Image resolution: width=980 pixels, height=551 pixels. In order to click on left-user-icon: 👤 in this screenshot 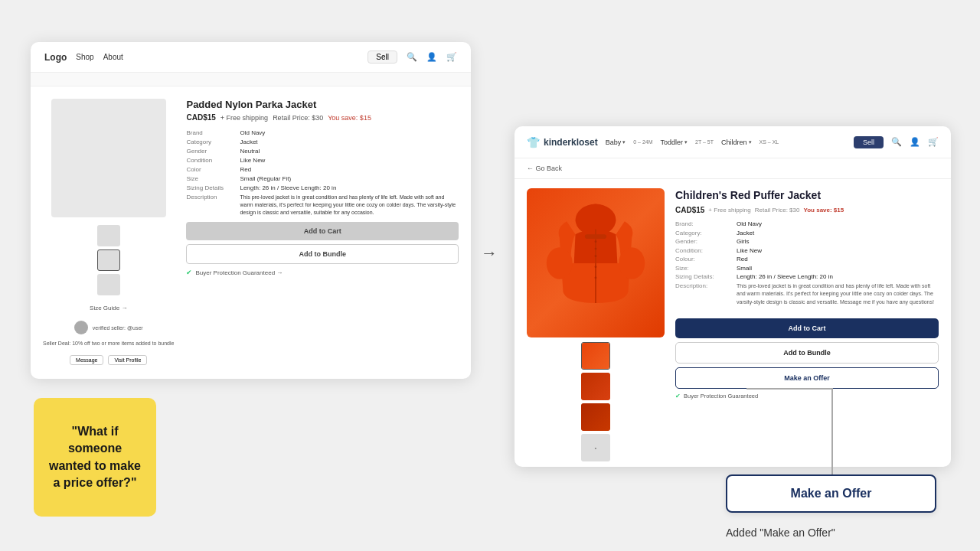, I will do `click(432, 57)`.